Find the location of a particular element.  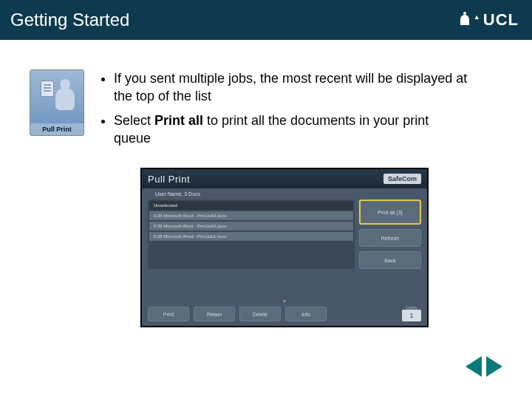

bullet-pre: Select is located at coordinates (134, 120).